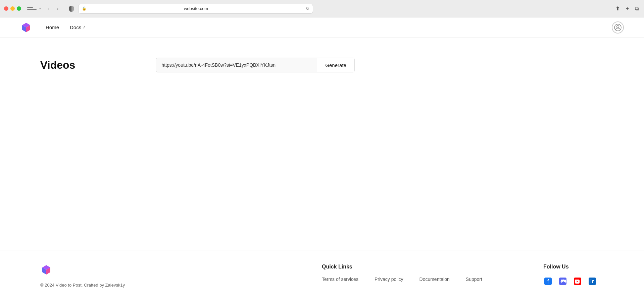  What do you see at coordinates (84, 9) in the screenshot?
I see `lock-icon: 🔒` at bounding box center [84, 9].